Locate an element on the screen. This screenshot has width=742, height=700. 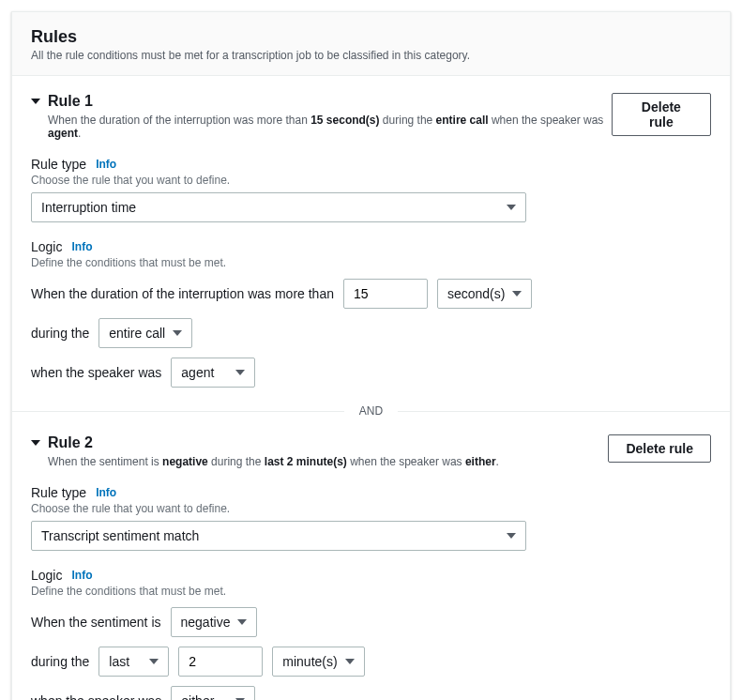
page-subtitle: All the rule conditions must be met for … is located at coordinates (371, 55).